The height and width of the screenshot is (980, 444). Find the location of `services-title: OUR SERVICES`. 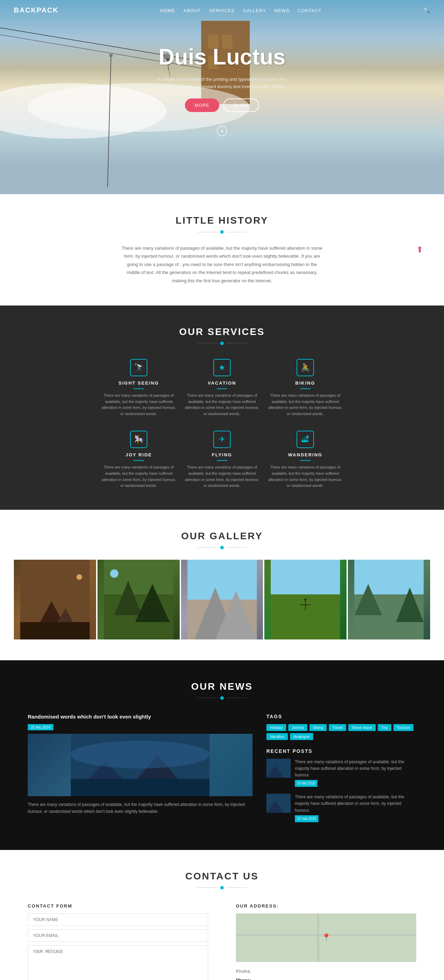

services-title: OUR SERVICES is located at coordinates (222, 332).